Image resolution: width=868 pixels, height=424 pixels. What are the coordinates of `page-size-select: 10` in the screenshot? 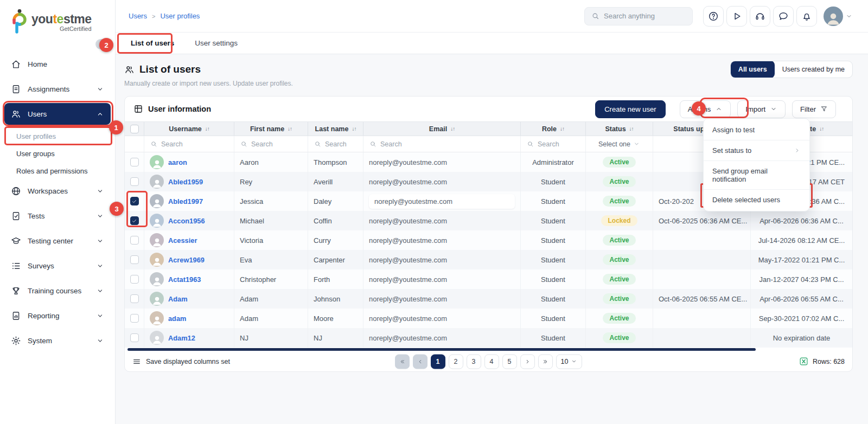 It's located at (570, 361).